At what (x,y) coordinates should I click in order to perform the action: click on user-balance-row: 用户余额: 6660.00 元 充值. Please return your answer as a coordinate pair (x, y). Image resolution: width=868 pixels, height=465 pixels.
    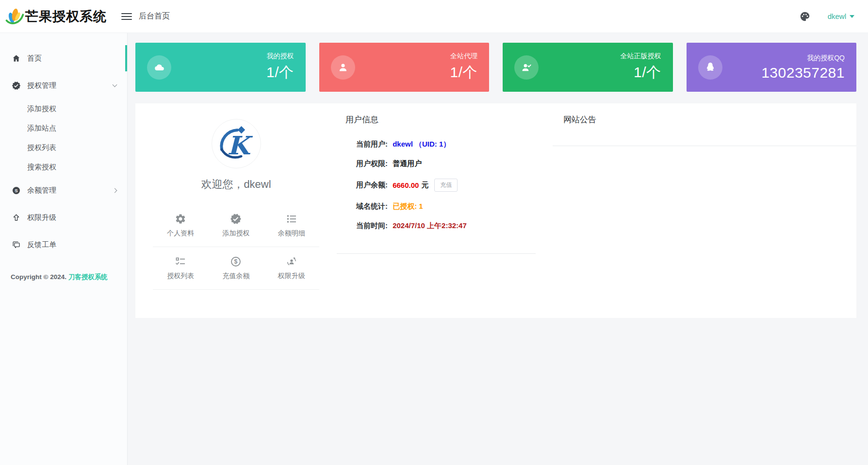
    Looking at the image, I should click on (446, 185).